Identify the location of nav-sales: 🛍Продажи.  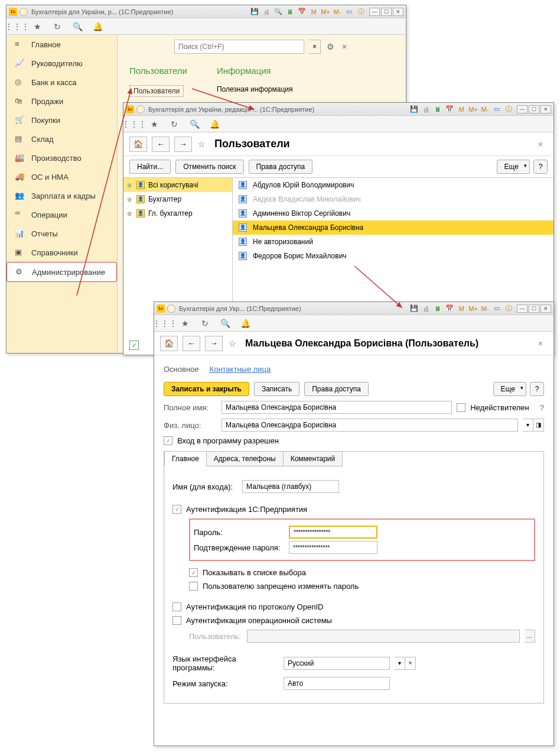
(61, 101).